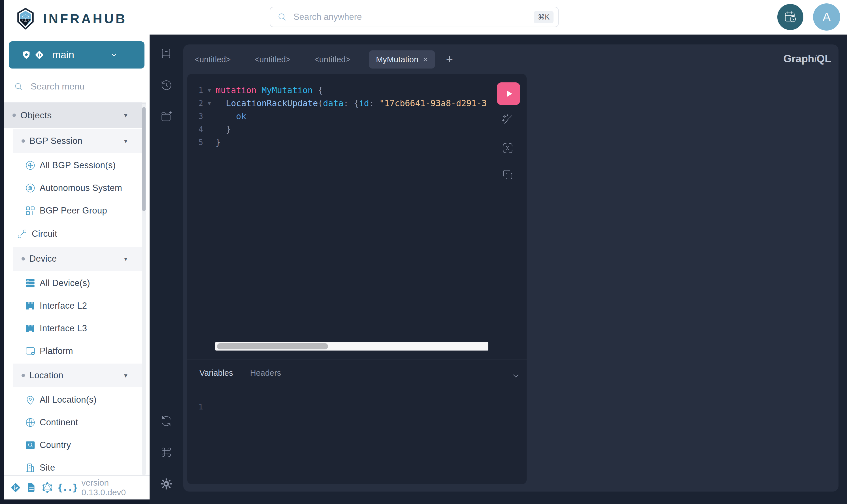 The width and height of the screenshot is (847, 504). What do you see at coordinates (516, 376) in the screenshot?
I see `chevron-down-icon` at bounding box center [516, 376].